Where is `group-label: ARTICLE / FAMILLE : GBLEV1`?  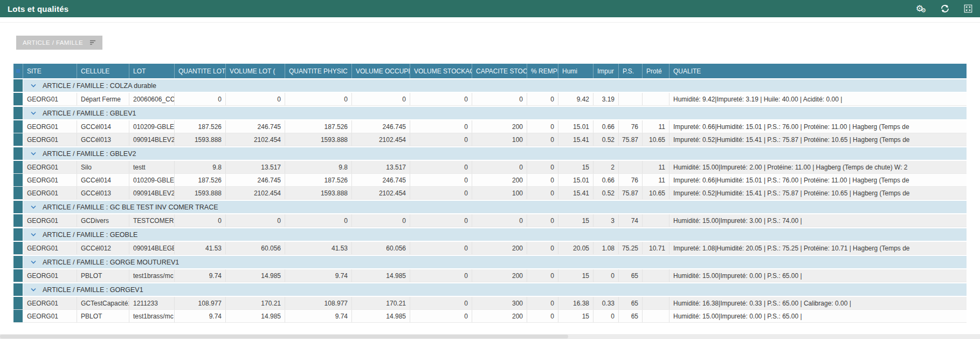
group-label: ARTICLE / FAMILLE : GBLEV1 is located at coordinates (89, 113).